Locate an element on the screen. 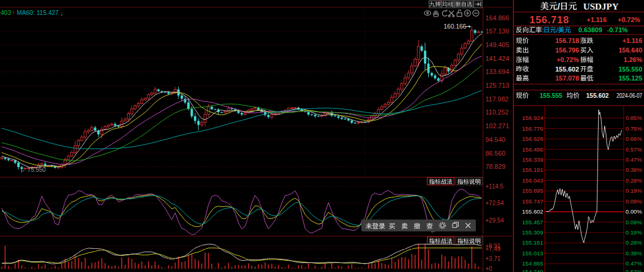 The image size is (644, 272). svg-text: +3.71 is located at coordinates (493, 259).